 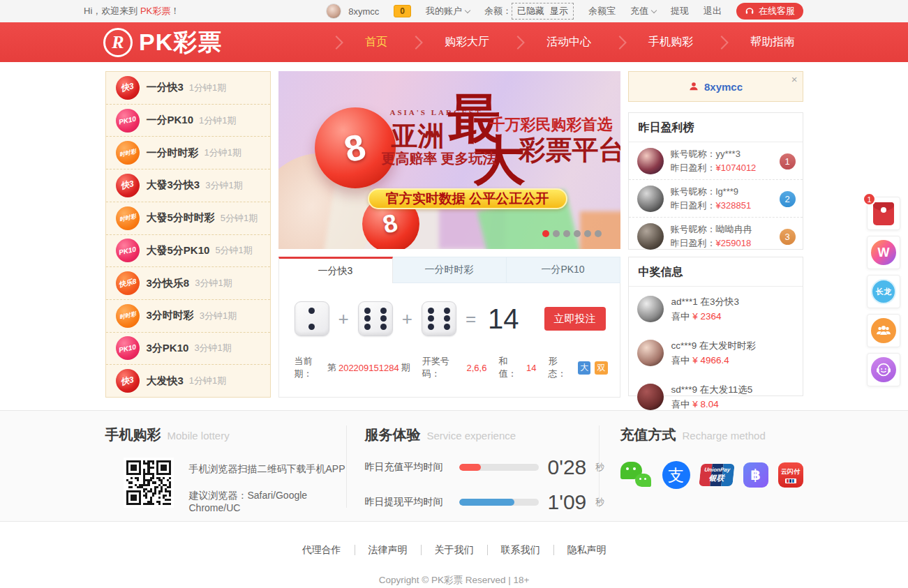 I want to click on win-text: cc***9 在大发时时彩, so click(x=714, y=346).